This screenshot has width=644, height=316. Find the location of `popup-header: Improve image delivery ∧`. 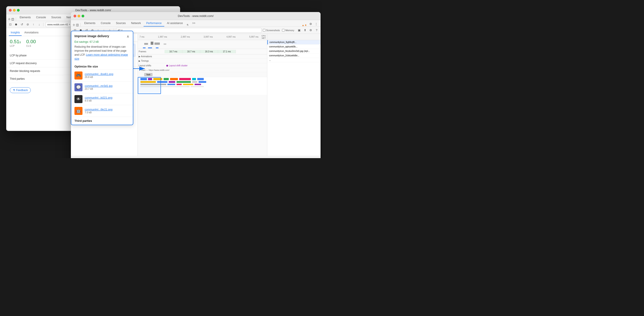

popup-header: Improve image delivery ∧ is located at coordinates (102, 36).